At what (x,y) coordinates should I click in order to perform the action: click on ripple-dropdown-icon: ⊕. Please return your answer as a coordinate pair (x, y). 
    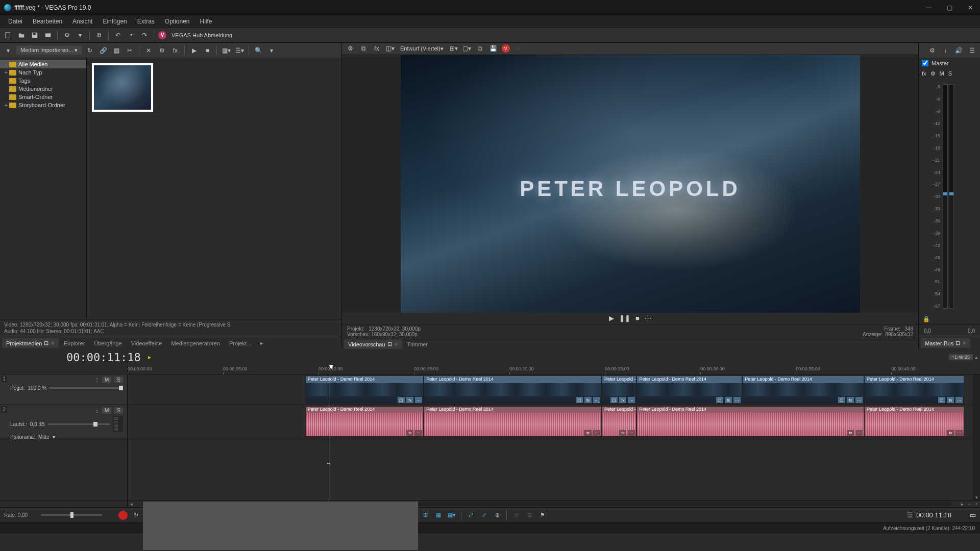
    Looking at the image, I should click on (497, 515).